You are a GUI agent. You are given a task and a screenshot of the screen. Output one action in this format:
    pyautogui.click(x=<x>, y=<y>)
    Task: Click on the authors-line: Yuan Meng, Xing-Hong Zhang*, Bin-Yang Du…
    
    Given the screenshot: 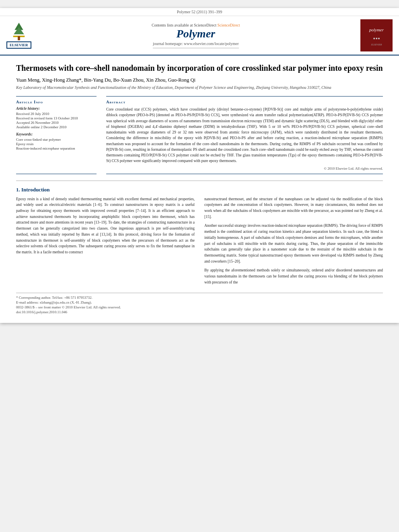 What is the action you would take?
    pyautogui.click(x=200, y=80)
    